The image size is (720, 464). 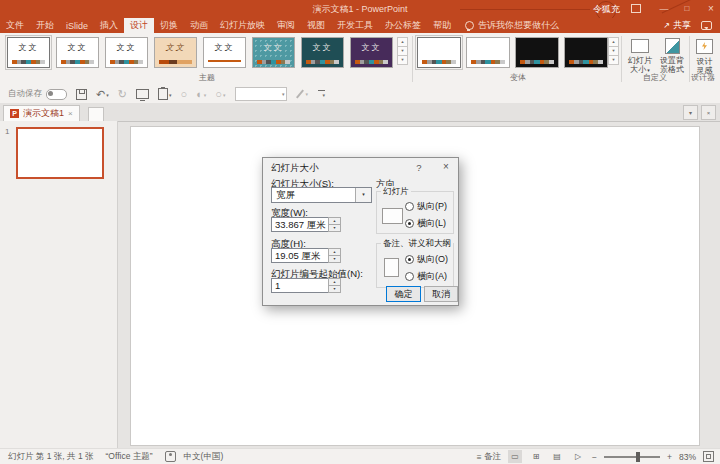 I want to click on notes-portrait-option: 纵向(O), so click(x=426, y=260).